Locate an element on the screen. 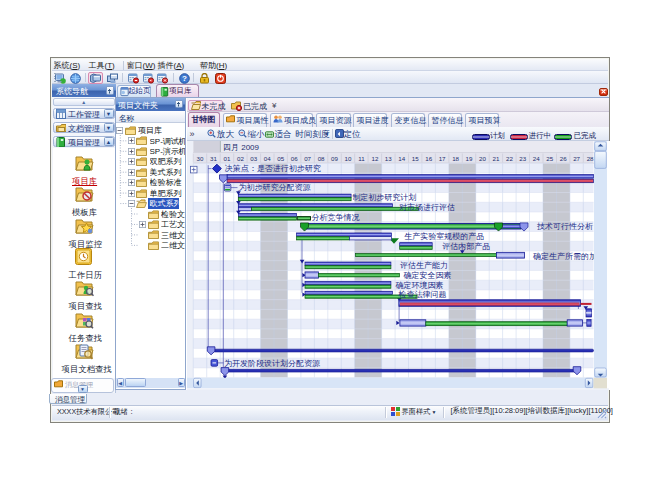 The width and height of the screenshot is (660, 477). svg-text: 02 is located at coordinates (240, 158).